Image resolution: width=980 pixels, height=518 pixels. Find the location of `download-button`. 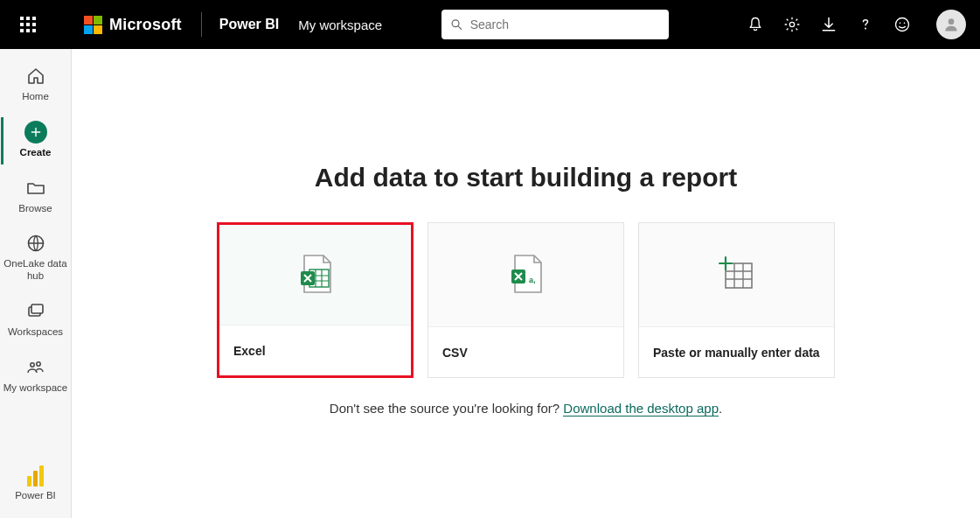

download-button is located at coordinates (829, 24).